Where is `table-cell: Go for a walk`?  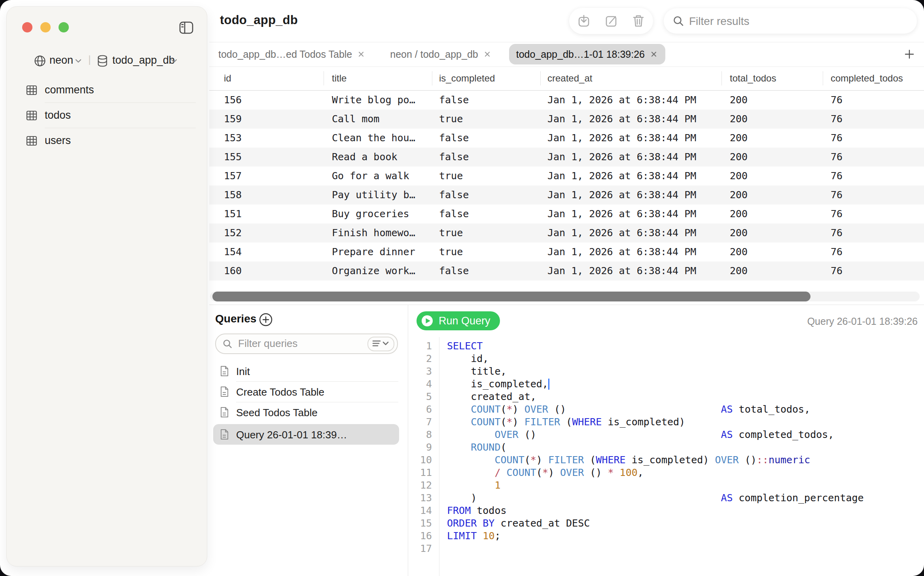
table-cell: Go for a walk is located at coordinates (371, 176).